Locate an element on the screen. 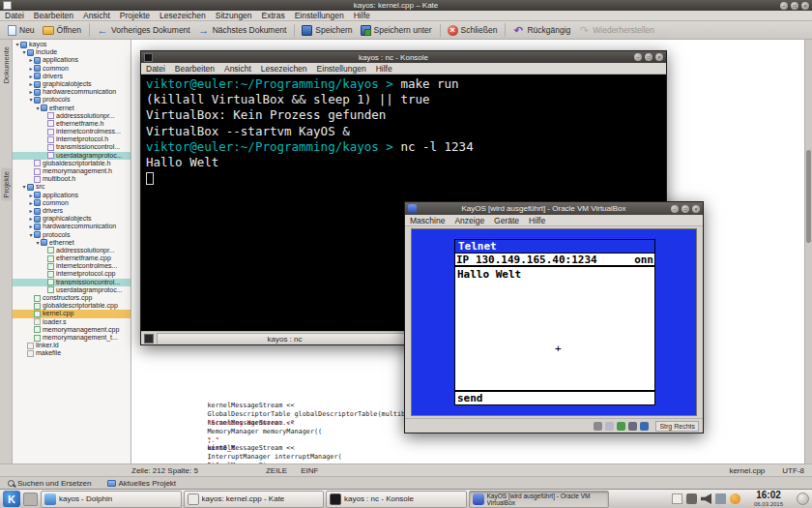 The width and height of the screenshot is (812, 508). menu-item: Projekte is located at coordinates (135, 15).